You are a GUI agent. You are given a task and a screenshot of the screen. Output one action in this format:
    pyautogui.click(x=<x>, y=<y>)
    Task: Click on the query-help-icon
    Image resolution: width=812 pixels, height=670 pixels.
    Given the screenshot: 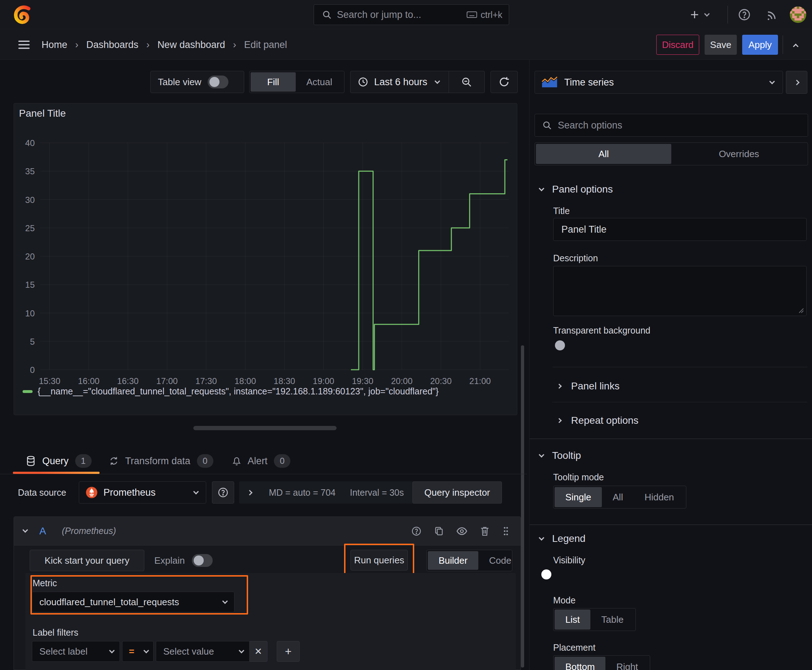 What is the action you would take?
    pyautogui.click(x=416, y=531)
    